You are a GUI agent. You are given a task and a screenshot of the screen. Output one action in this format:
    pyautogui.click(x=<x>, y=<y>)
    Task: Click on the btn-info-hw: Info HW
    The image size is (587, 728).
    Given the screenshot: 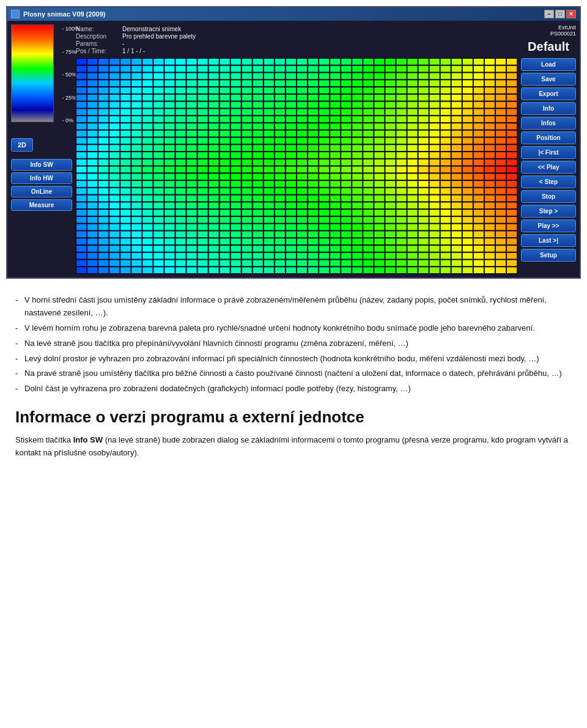 What is the action you would take?
    pyautogui.click(x=42, y=178)
    